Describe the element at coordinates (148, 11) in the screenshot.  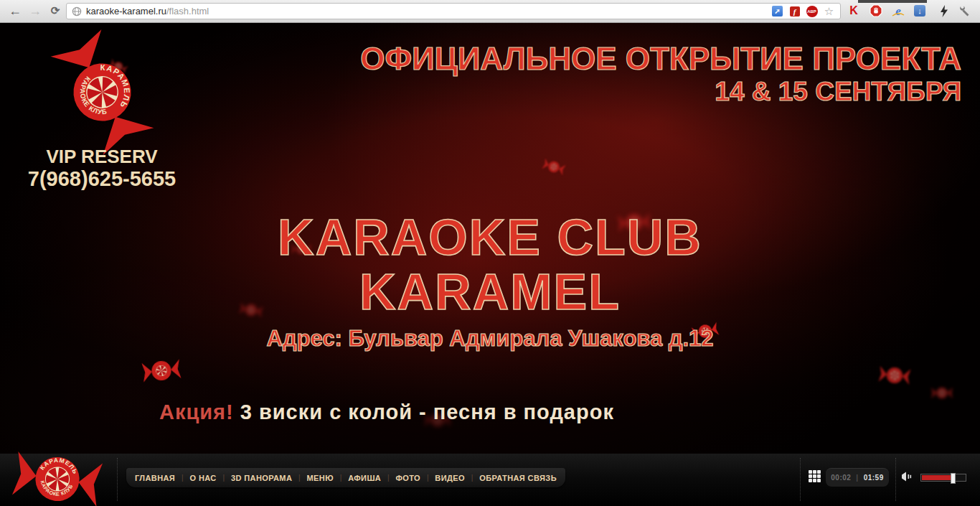
I see `url-text: karaoke-karamel.ru/flash.html` at that location.